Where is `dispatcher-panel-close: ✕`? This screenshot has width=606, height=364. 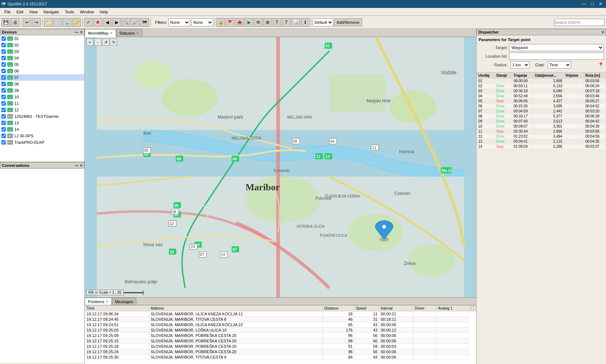
dispatcher-panel-close: ✕ is located at coordinates (603, 32).